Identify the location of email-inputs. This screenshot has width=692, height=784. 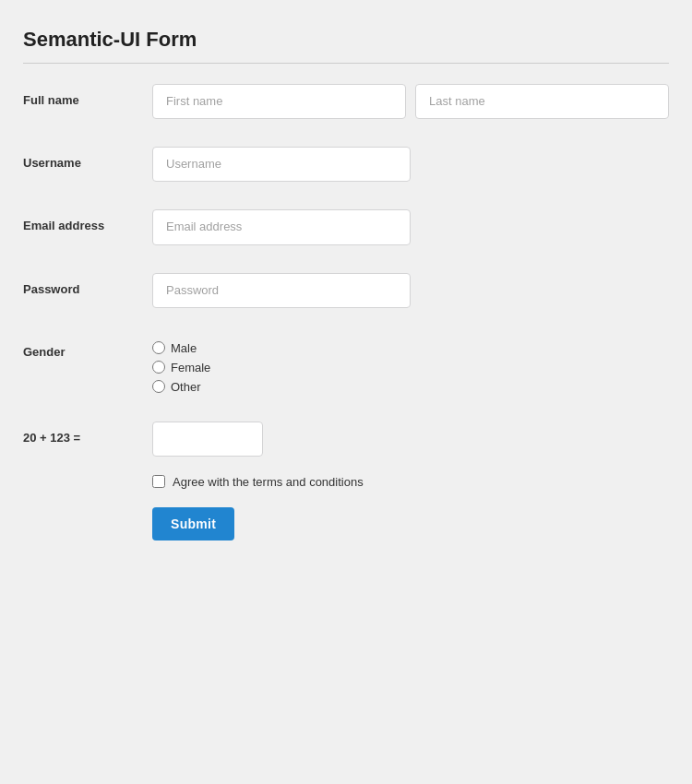
(411, 227).